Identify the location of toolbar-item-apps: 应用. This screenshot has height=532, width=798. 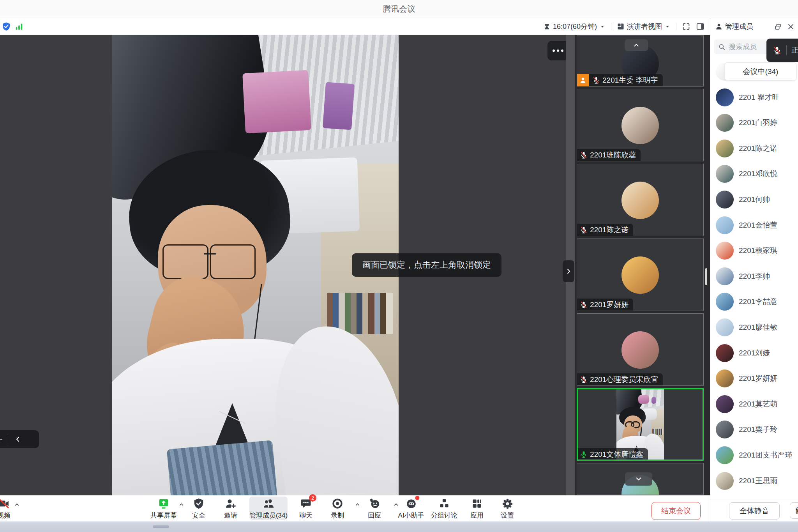
(477, 509).